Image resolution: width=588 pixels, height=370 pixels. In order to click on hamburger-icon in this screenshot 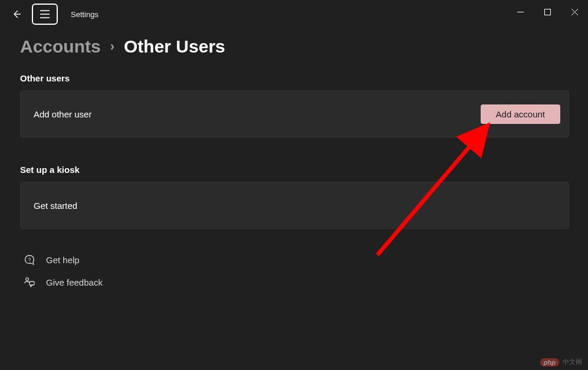, I will do `click(45, 14)`.